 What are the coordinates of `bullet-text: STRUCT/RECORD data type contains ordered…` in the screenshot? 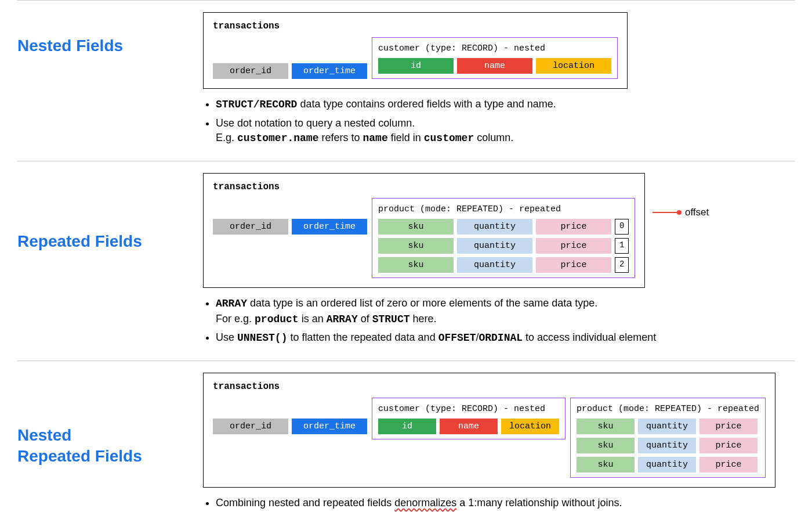 It's located at (505, 104).